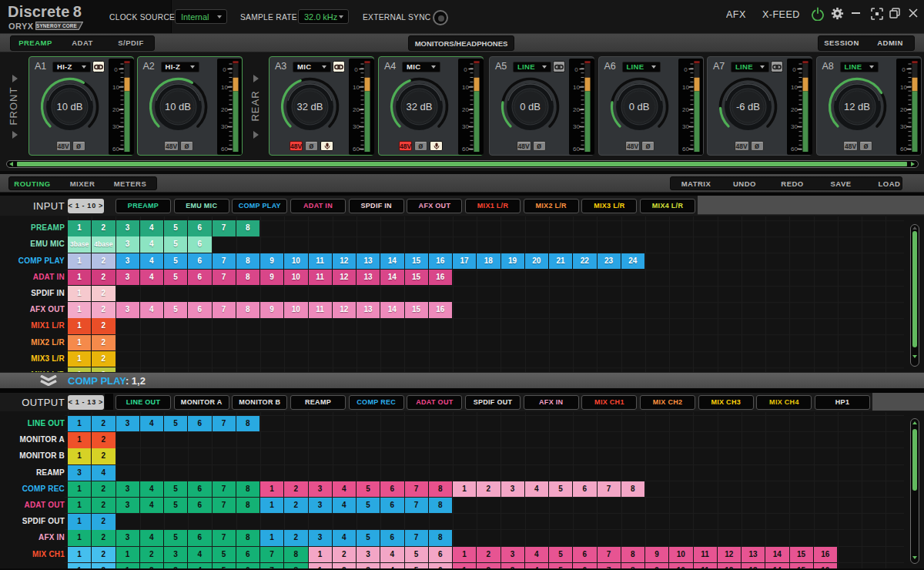  I want to click on svg-text: SYNERGY CORE, so click(57, 26).